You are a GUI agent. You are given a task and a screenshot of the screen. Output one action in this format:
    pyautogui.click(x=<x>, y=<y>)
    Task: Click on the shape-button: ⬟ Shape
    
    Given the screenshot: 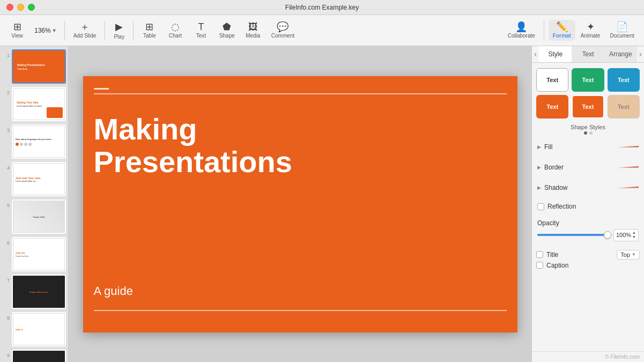 What is the action you would take?
    pyautogui.click(x=227, y=30)
    